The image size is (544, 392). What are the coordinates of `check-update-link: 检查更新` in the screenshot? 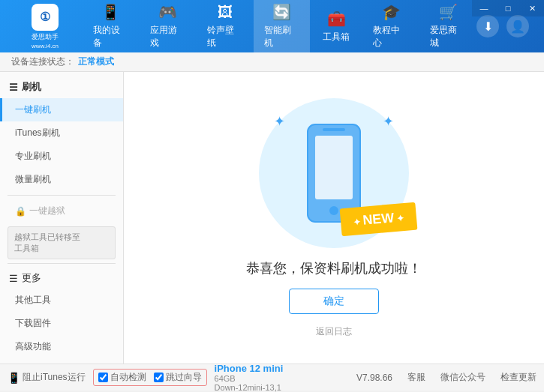 It's located at (518, 378).